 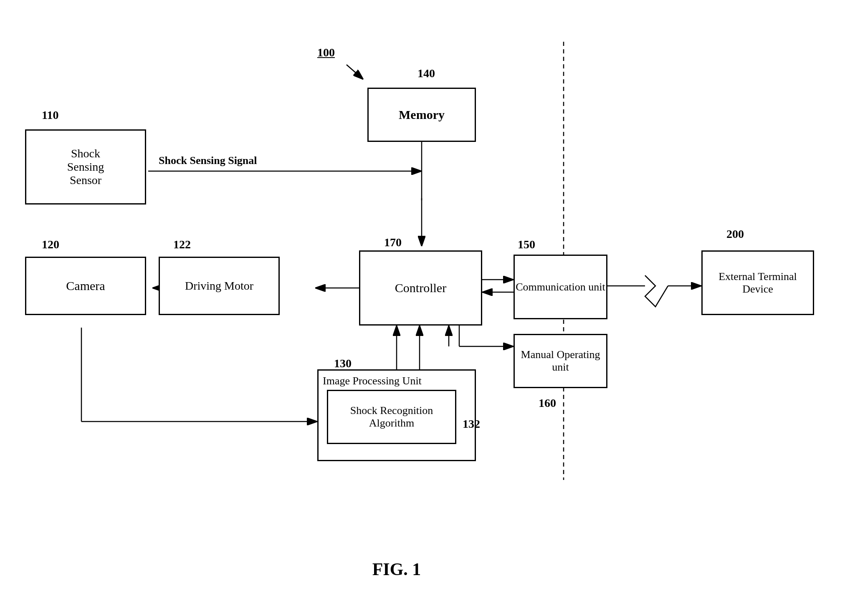 I want to click on camera-box: Camera, so click(x=86, y=286).